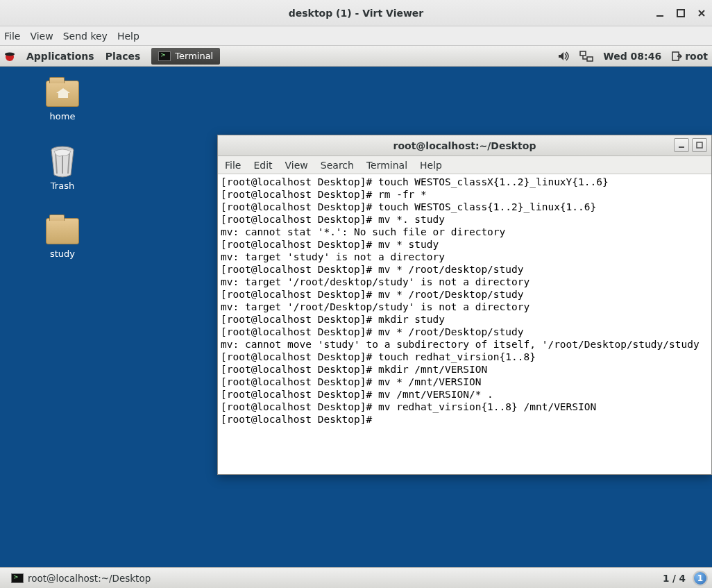  I want to click on terminal-menu-view: View, so click(297, 165).